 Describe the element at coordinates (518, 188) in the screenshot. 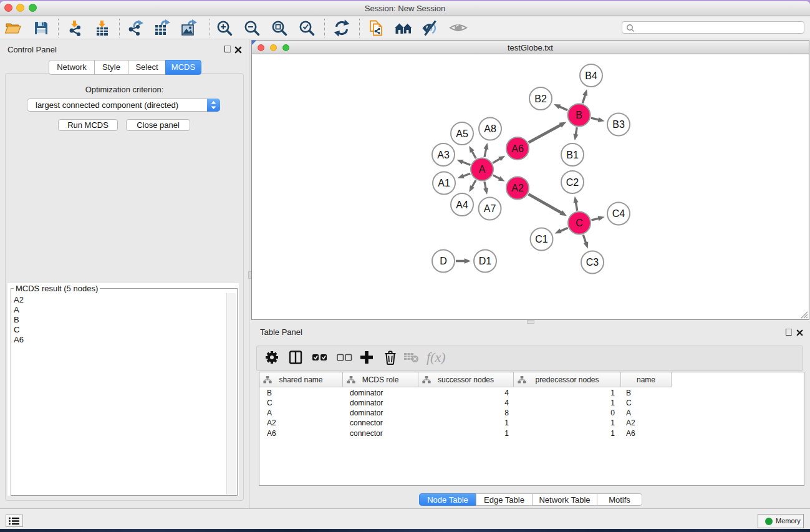

I see `svg-text: A2` at that location.